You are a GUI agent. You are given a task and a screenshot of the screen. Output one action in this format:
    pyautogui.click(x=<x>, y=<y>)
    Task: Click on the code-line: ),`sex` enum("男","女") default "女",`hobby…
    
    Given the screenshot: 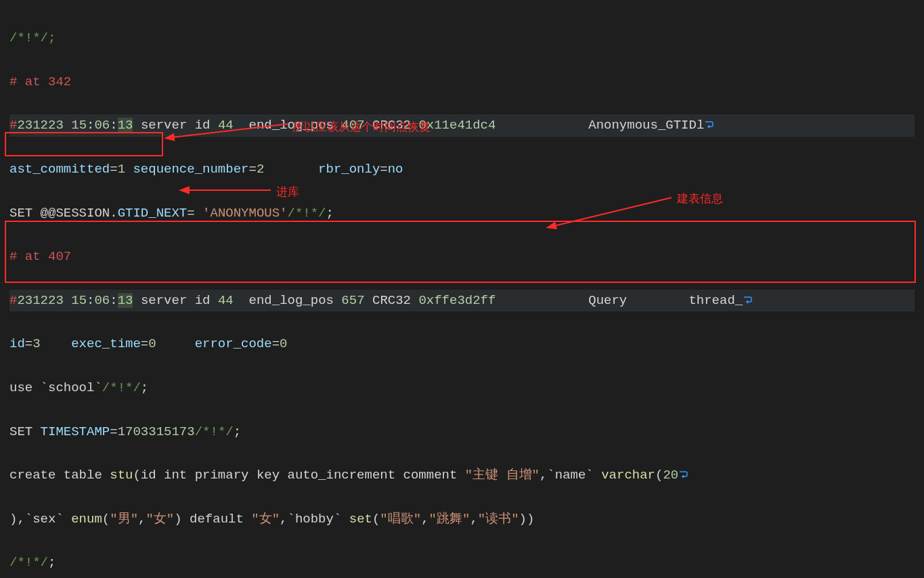 What is the action you would take?
    pyautogui.click(x=462, y=519)
    